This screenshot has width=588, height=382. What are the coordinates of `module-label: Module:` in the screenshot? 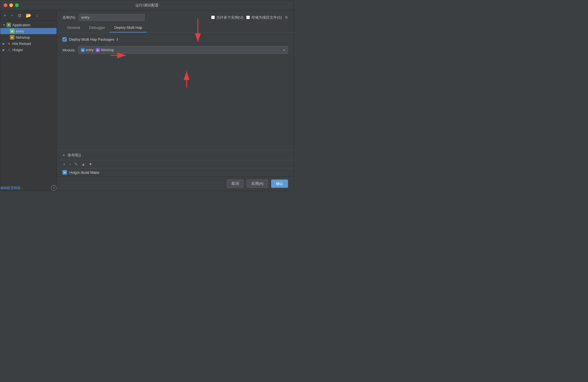 It's located at (69, 50).